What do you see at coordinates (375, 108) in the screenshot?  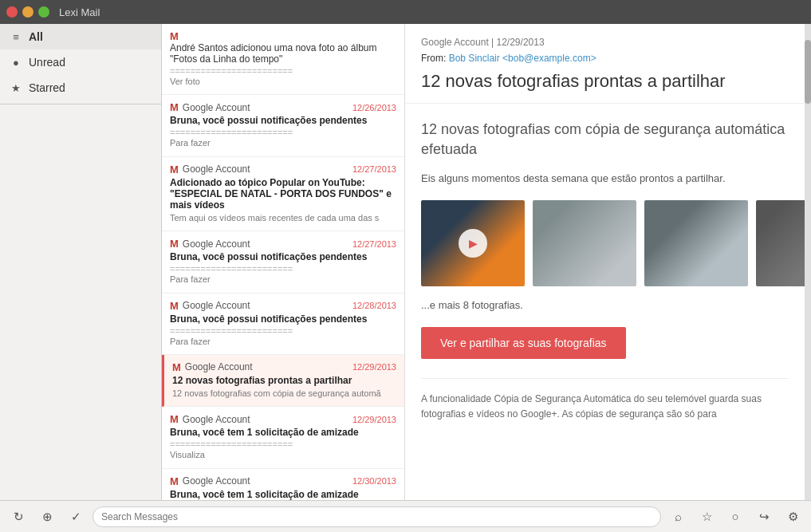 I see `email-date: 12/26/2013` at bounding box center [375, 108].